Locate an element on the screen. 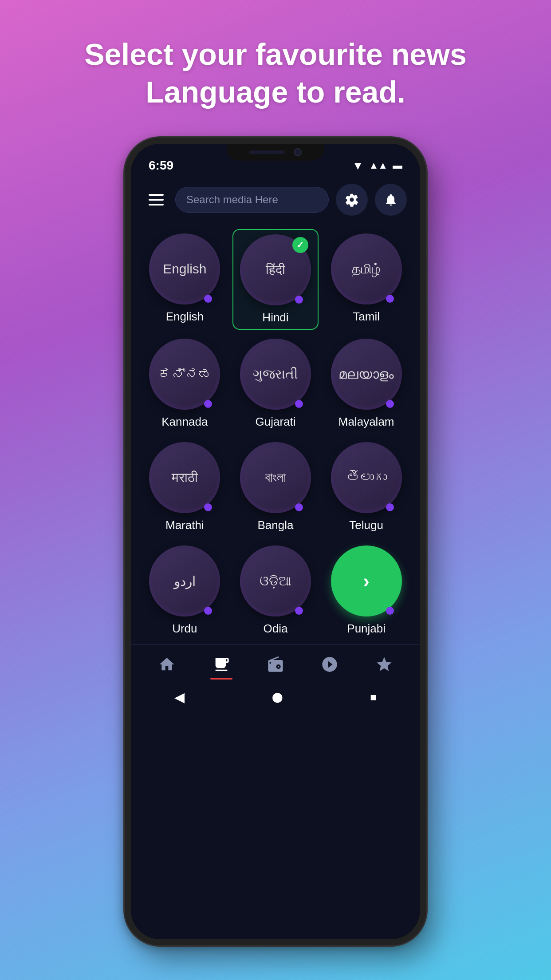 Image resolution: width=551 pixels, height=980 pixels. lang-name-gujarati: Gujarati is located at coordinates (275, 422).